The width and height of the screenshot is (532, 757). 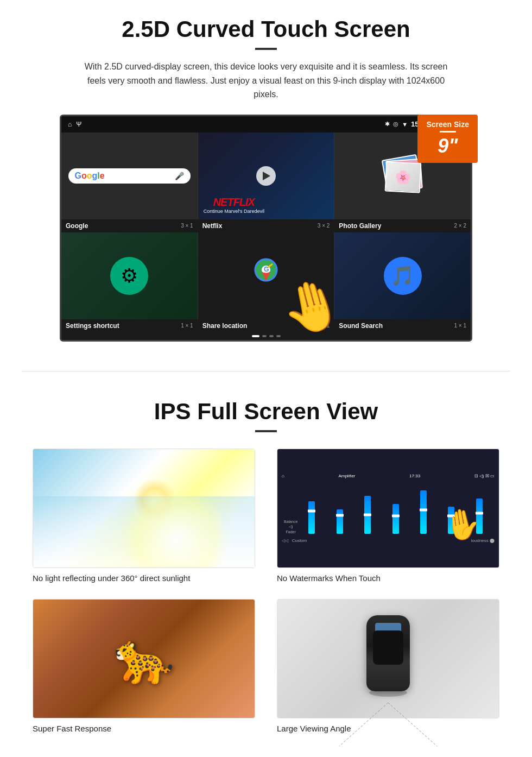 What do you see at coordinates (460, 226) in the screenshot?
I see `gallery-app-size: 2 × 2` at bounding box center [460, 226].